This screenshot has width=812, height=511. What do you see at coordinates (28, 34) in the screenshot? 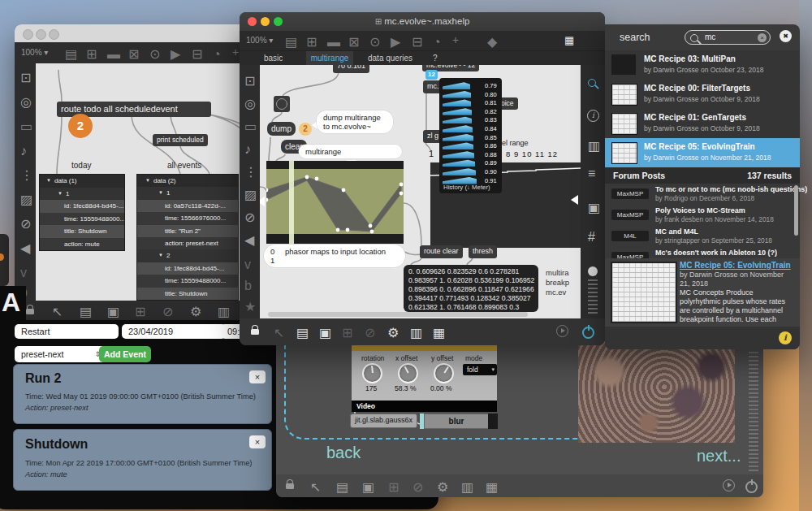
I see `close-traffic-light` at bounding box center [28, 34].